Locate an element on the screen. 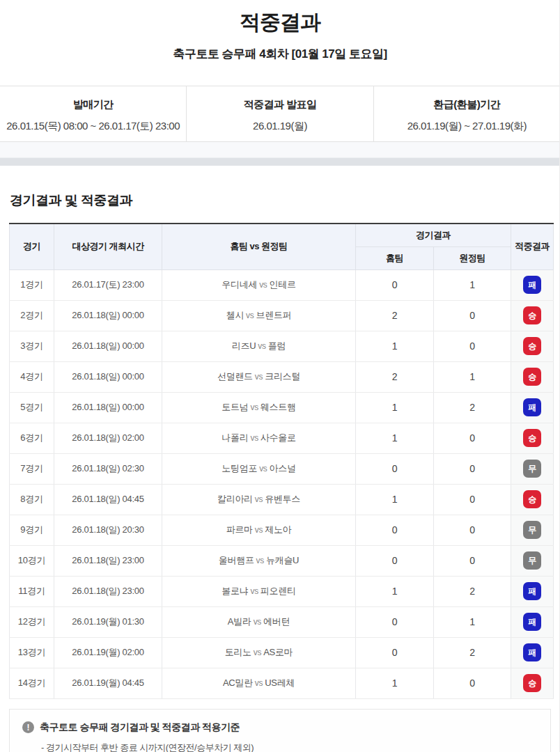 Image resolution: width=560 pixels, height=752 pixels. away-team-name: 아스널 is located at coordinates (283, 468).